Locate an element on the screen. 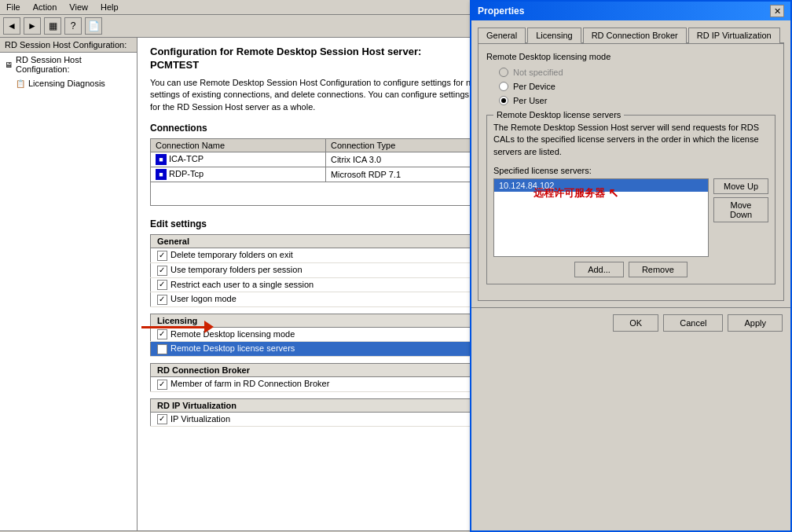 The width and height of the screenshot is (792, 532). dialog-title: Properties is located at coordinates (501, 11).